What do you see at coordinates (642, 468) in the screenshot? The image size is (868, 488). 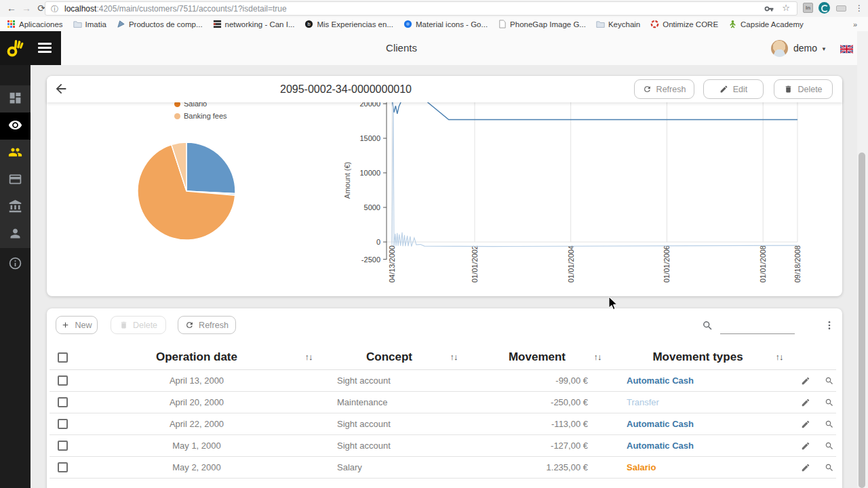 I see `cell-movement-type: Salario` at bounding box center [642, 468].